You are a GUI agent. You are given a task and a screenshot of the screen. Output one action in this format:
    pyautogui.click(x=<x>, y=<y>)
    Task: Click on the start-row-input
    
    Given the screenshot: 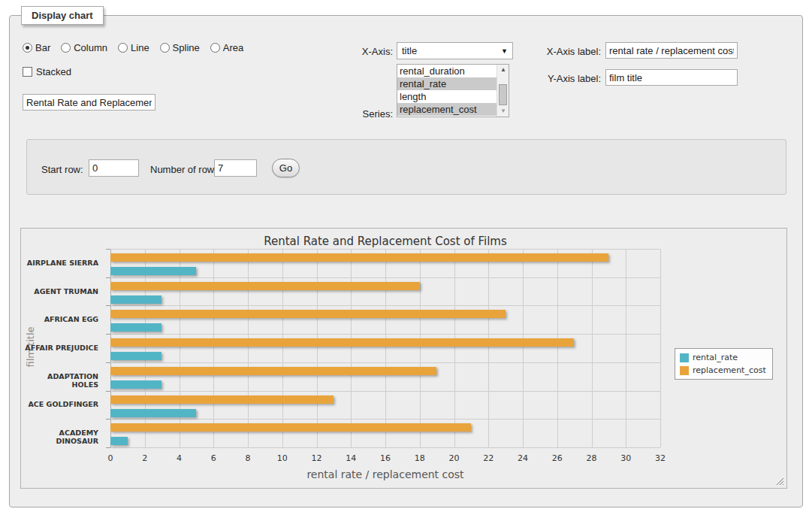 What is the action you would take?
    pyautogui.click(x=114, y=168)
    